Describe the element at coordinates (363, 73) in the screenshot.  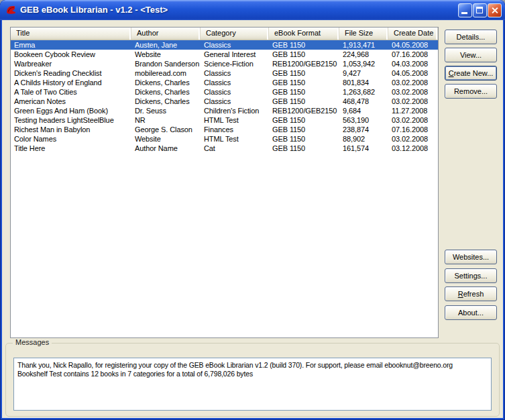
I see `cell-file-size: 9,427` at that location.